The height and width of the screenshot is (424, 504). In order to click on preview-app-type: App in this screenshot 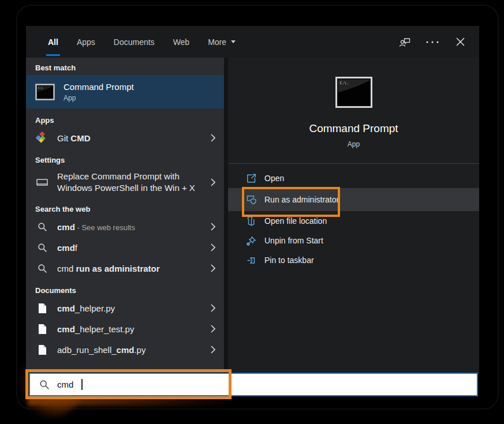, I will do `click(353, 144)`.